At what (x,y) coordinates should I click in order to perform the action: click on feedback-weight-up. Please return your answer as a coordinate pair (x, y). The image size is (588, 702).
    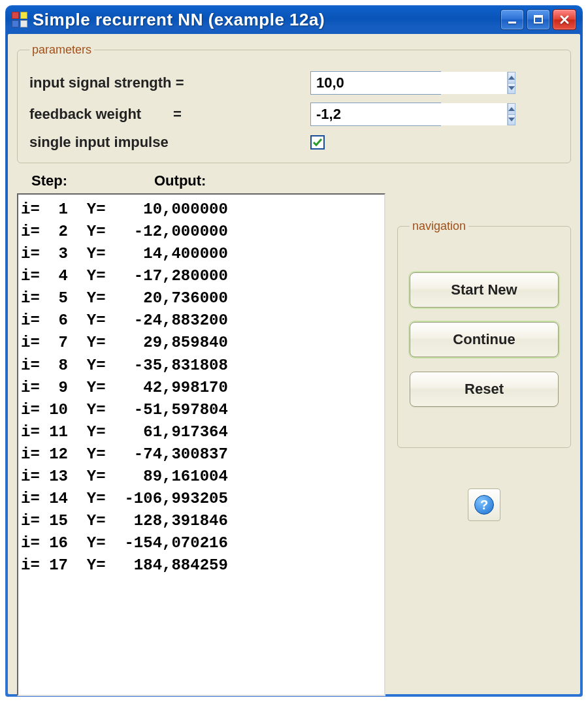
    Looking at the image, I should click on (512, 109).